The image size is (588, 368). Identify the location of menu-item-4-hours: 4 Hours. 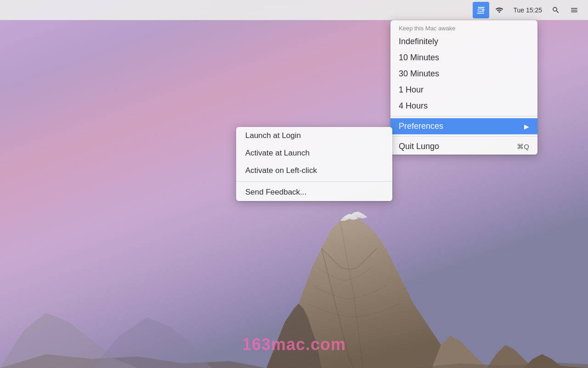
(464, 106).